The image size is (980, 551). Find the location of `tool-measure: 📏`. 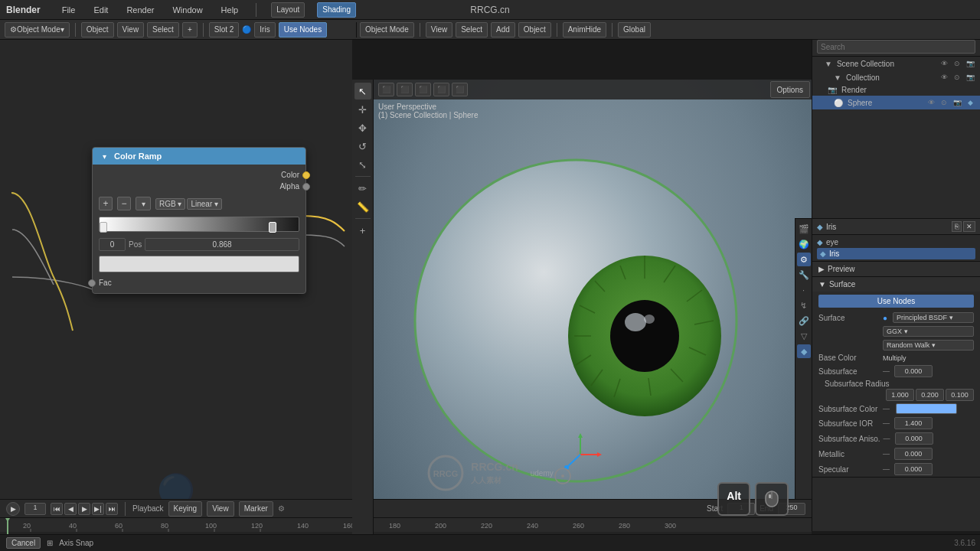

tool-measure: 📏 is located at coordinates (363, 207).